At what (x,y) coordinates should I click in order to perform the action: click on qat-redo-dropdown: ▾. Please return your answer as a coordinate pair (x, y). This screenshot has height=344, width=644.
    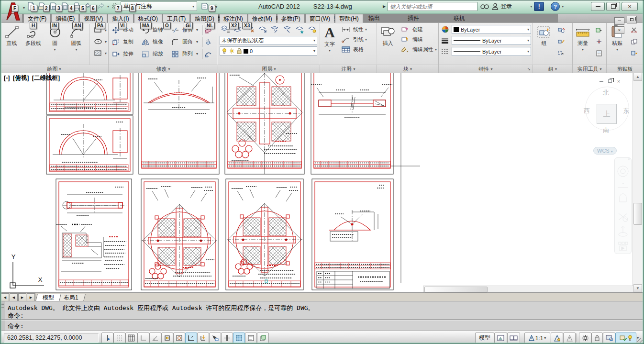
    Looking at the image, I should click on (108, 7).